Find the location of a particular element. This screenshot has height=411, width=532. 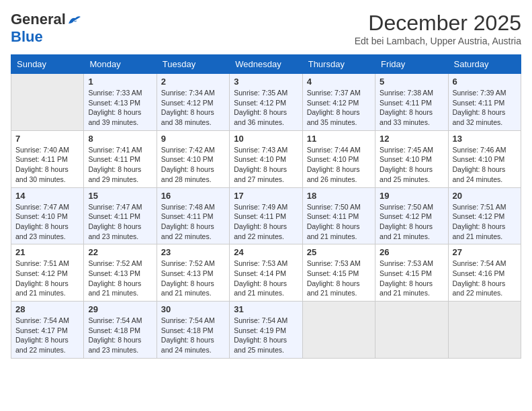

day-info: Sunrise: 7:53 AMSunset: 4:15 PMDaylight:… is located at coordinates (339, 278).